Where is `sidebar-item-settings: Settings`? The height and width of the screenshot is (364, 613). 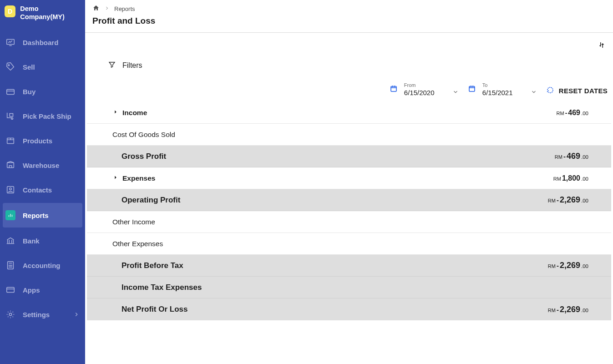
sidebar-item-settings: Settings is located at coordinates (43, 314).